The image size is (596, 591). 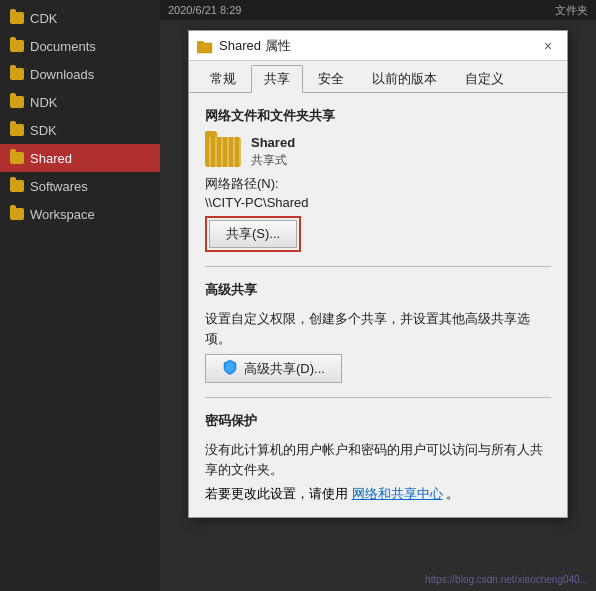 I want to click on password-link-prefix: 若要更改此设置，请使用, so click(x=276, y=494).